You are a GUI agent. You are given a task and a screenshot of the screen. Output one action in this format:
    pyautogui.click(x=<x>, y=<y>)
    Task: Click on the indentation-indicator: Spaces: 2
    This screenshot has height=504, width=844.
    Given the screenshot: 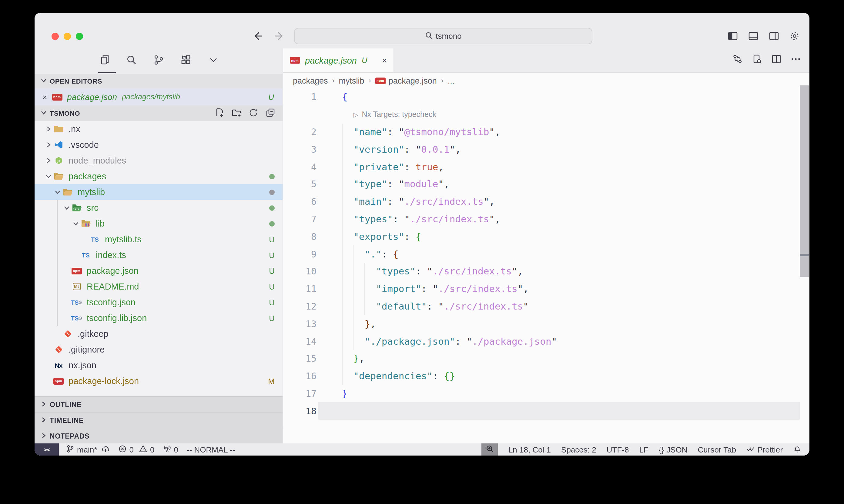 What is the action you would take?
    pyautogui.click(x=579, y=450)
    